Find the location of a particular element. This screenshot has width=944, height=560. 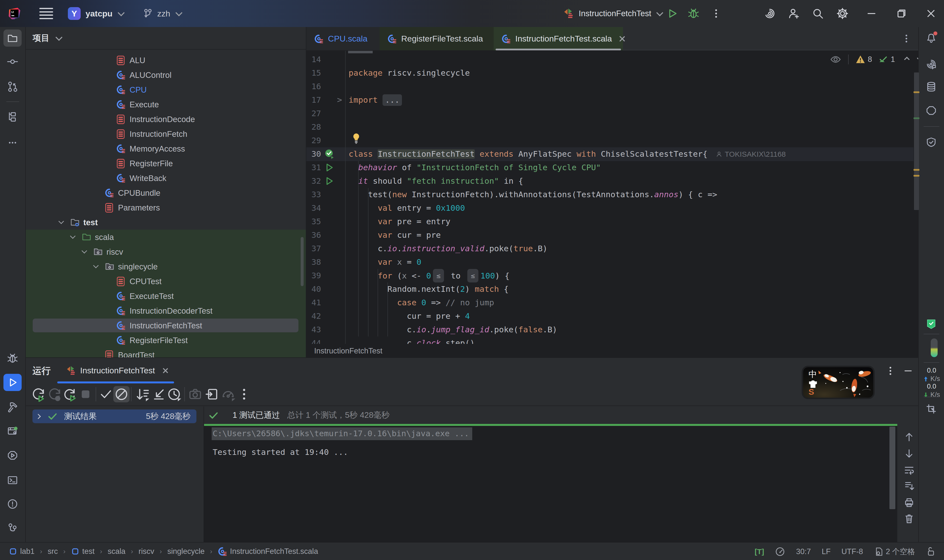

fold-arrow-icon: > is located at coordinates (340, 100).